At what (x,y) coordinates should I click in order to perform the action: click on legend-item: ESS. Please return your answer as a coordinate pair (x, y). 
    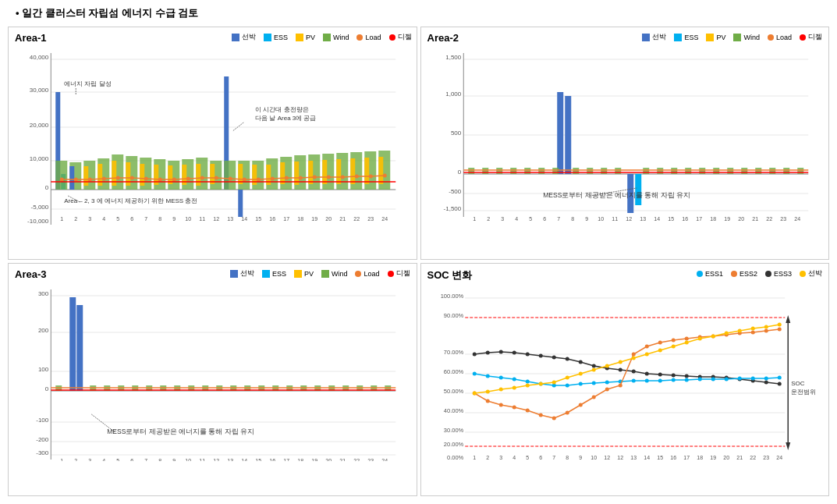
    Looking at the image, I should click on (275, 273).